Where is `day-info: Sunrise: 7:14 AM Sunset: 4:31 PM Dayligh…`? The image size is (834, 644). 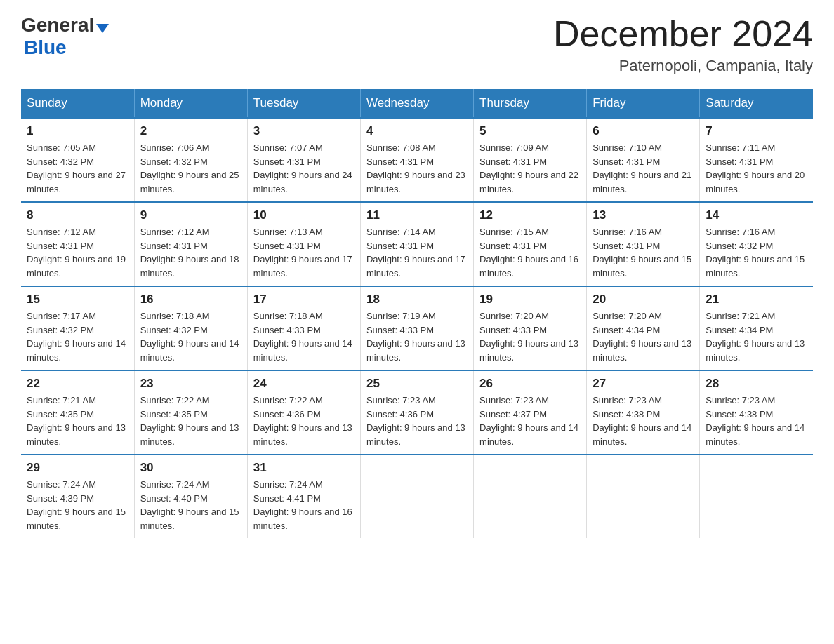 day-info: Sunrise: 7:14 AM Sunset: 4:31 PM Dayligh… is located at coordinates (417, 253).